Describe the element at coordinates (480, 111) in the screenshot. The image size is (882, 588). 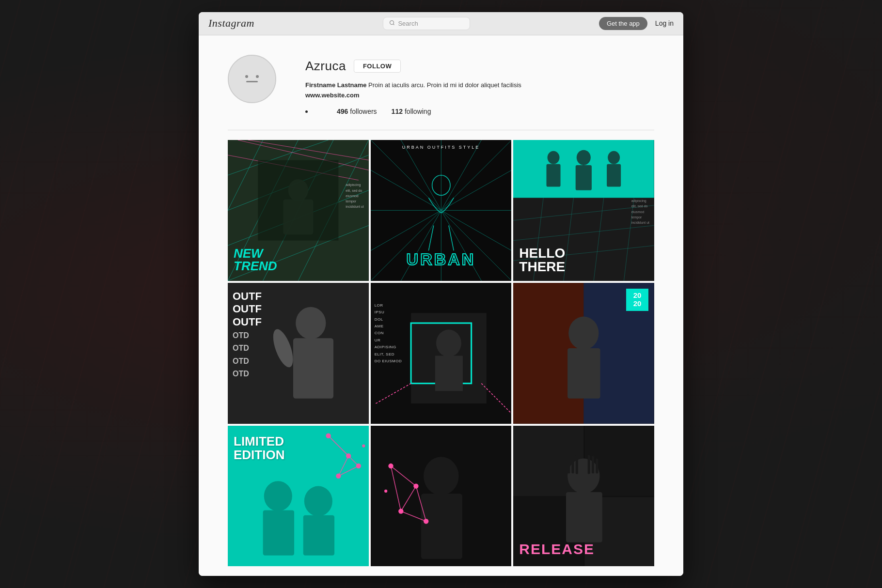
I see `profile-stats: 496 followers 112 following` at that location.